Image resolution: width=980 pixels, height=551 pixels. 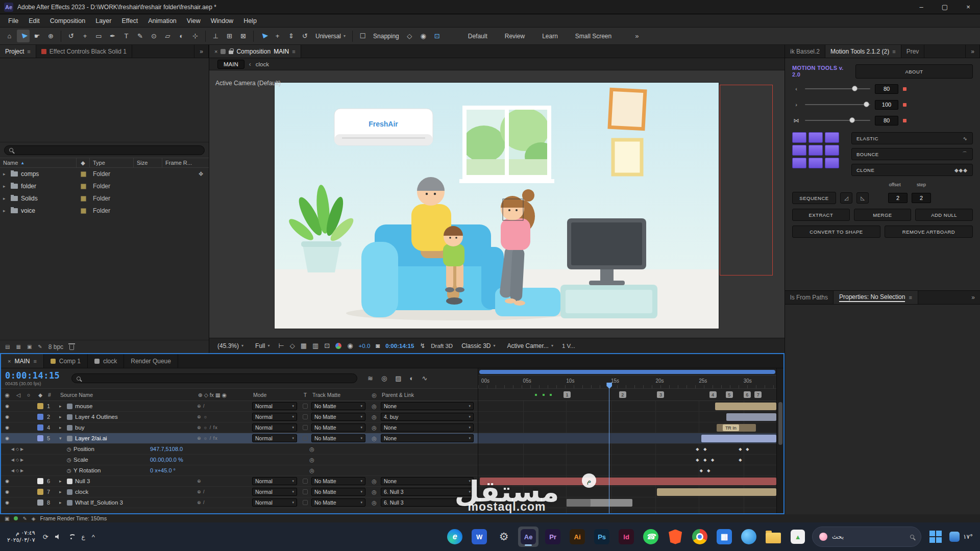 What do you see at coordinates (51, 36) in the screenshot?
I see `zoom-tool-icon: ⊕` at bounding box center [51, 36].